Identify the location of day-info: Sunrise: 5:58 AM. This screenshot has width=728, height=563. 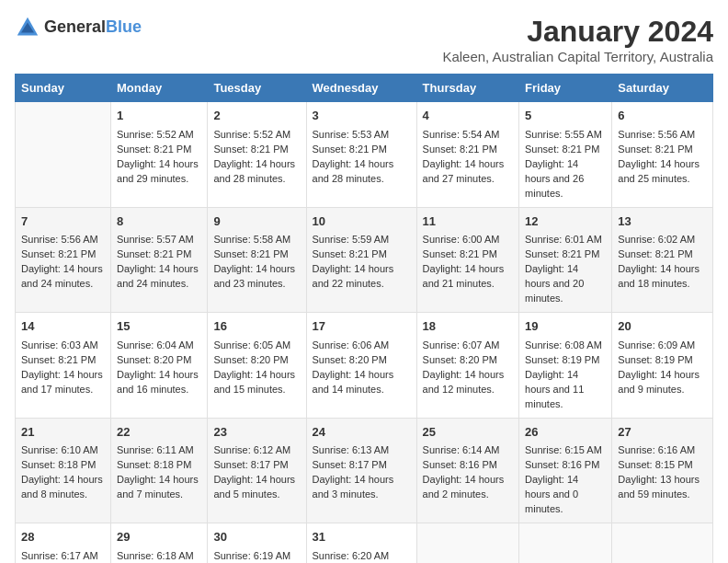
(256, 240).